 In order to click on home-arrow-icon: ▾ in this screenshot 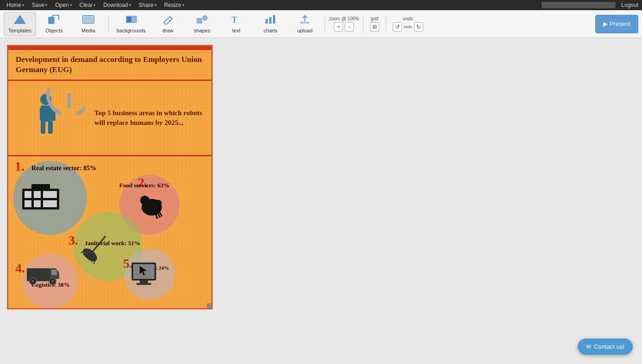, I will do `click(23, 5)`.